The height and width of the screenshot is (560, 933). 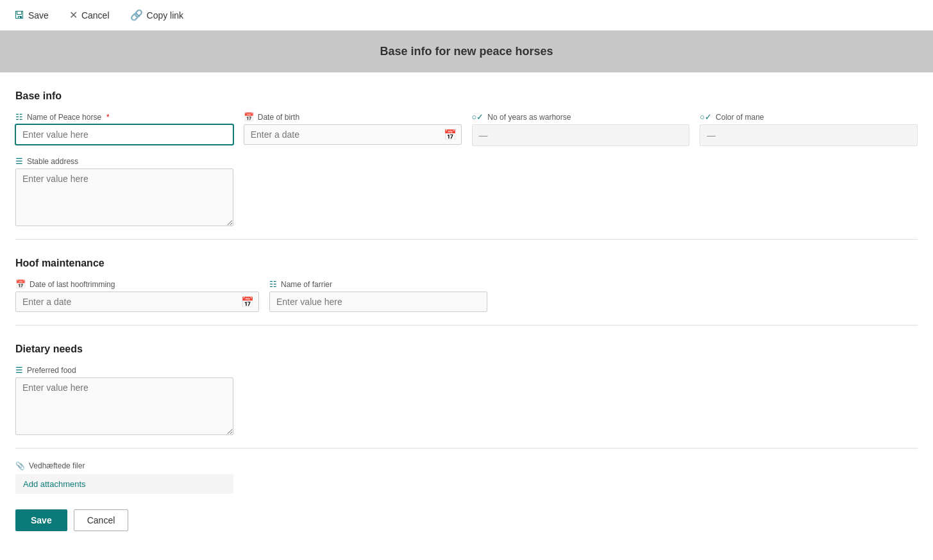 What do you see at coordinates (809, 135) in the screenshot?
I see `color-of-mane-value: —` at bounding box center [809, 135].